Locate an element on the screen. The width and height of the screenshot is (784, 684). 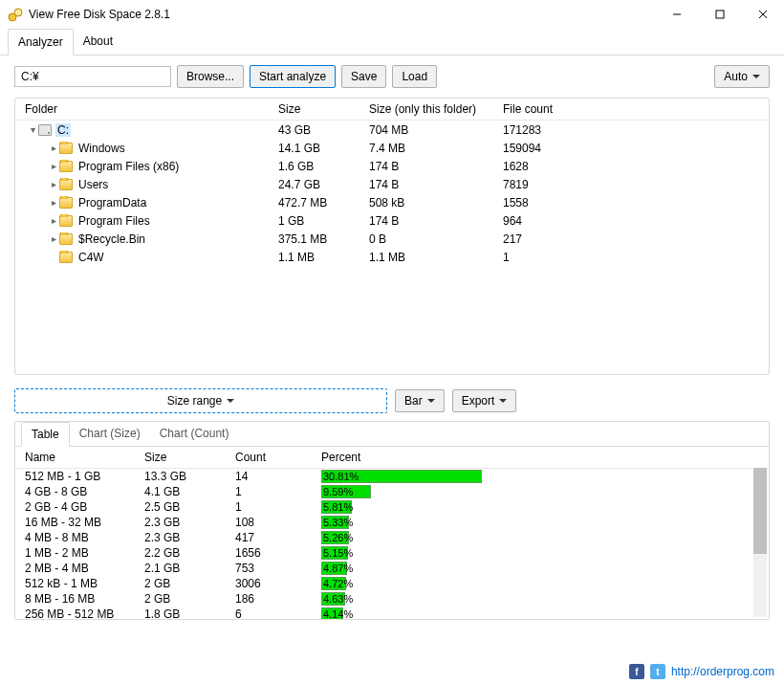
tree-row: ▸Program Files (x86)1.6 GB174 B1628 is located at coordinates (392, 166).